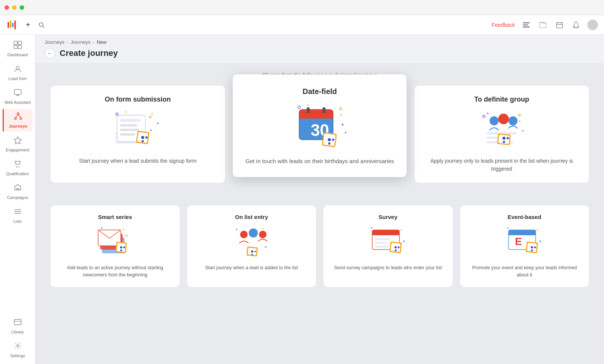 The image size is (604, 364). I want to click on card-desc-event: Promote your event and keep your leads i…, so click(525, 271).